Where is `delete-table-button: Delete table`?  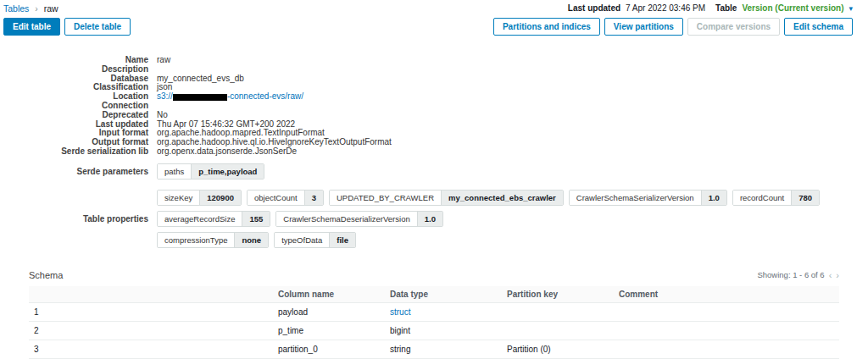
delete-table-button: Delete table is located at coordinates (97, 27).